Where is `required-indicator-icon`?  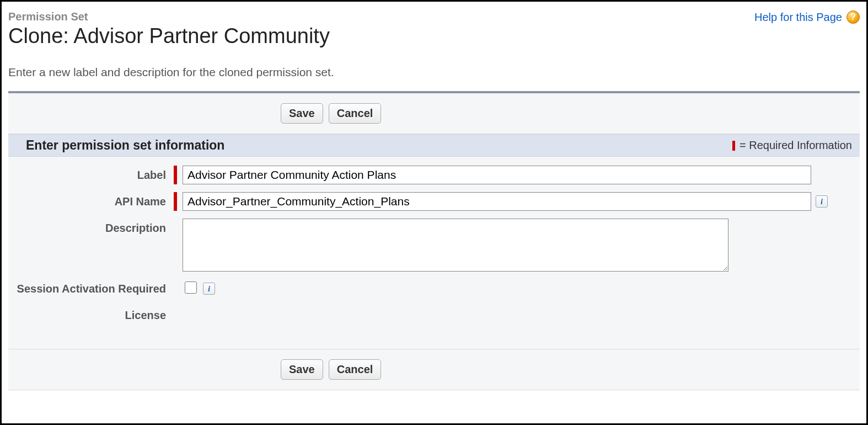 required-indicator-icon is located at coordinates (733, 146).